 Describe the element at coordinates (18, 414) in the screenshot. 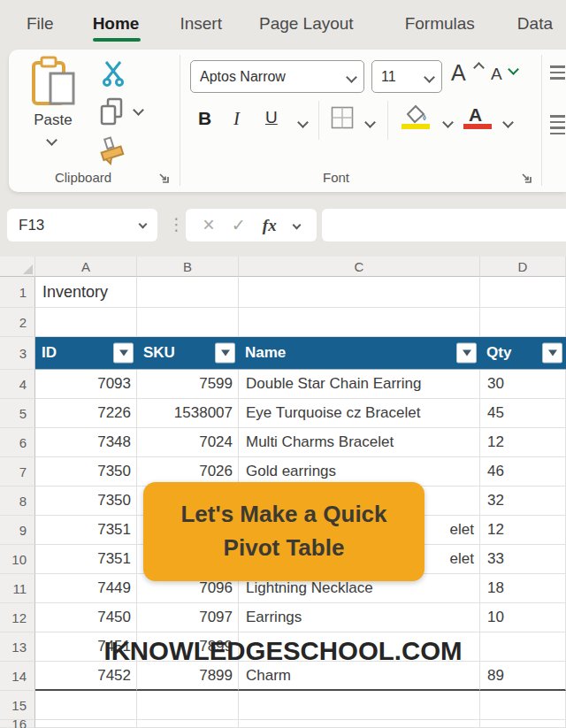

I see `row-number-5: 5` at that location.